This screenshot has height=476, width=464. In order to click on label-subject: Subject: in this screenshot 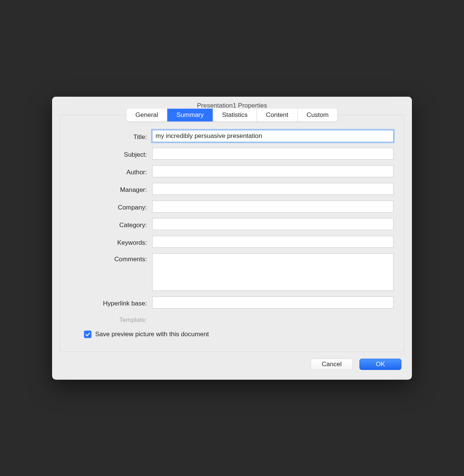, I will do `click(111, 154)`.